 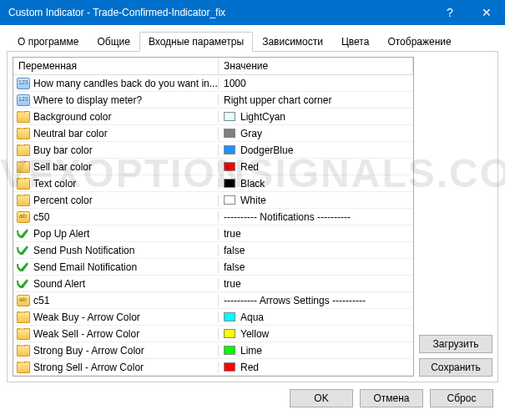 I want to click on table-row: Buy bar colorDodgerBlue, so click(x=214, y=150).